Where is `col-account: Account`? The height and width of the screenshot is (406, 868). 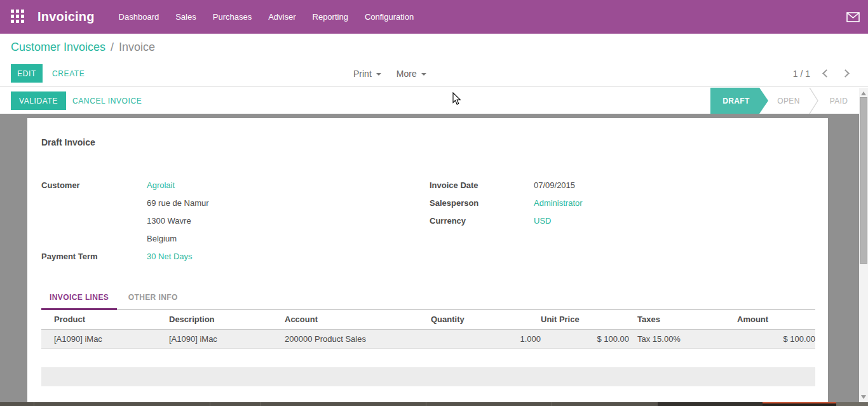 col-account: Account is located at coordinates (358, 320).